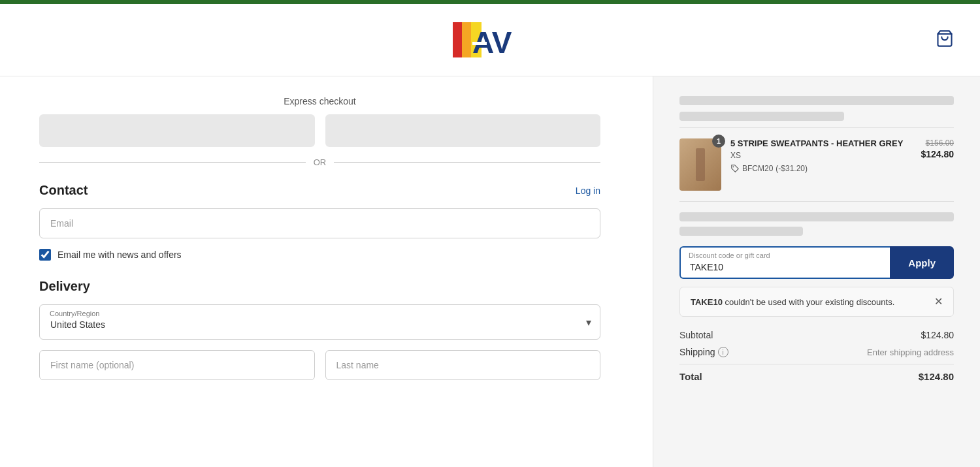 The width and height of the screenshot is (980, 467). What do you see at coordinates (735, 169) in the screenshot?
I see `discount-tag-icon` at bounding box center [735, 169].